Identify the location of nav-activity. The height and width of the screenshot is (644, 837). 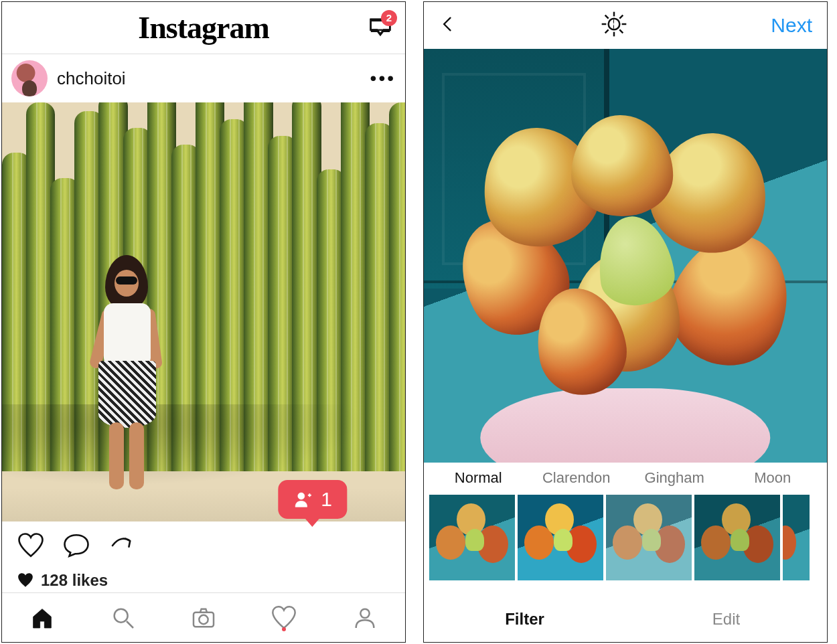
(284, 618).